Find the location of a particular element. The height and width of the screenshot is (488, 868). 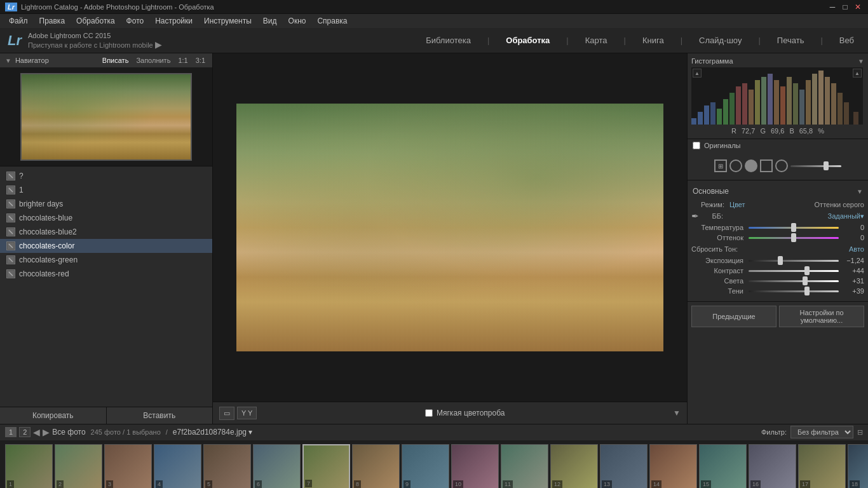

menu-photo: Фото is located at coordinates (135, 21).